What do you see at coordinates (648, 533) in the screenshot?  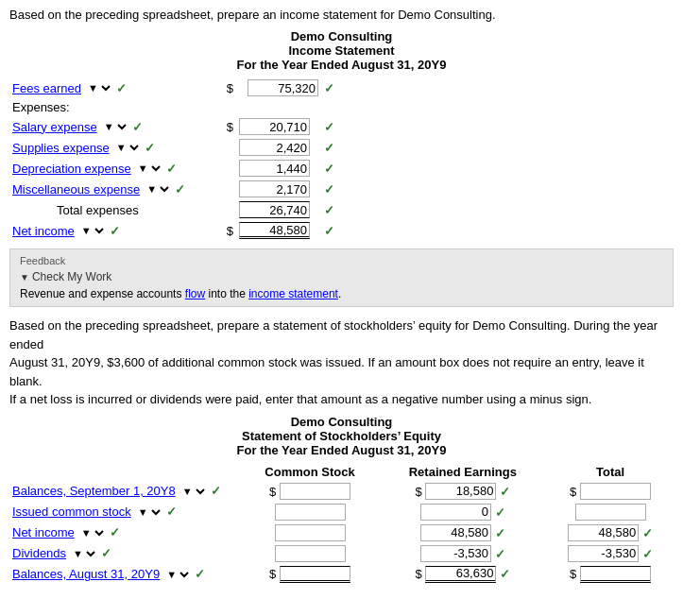 I see `equity-net-total-check: ✓` at bounding box center [648, 533].